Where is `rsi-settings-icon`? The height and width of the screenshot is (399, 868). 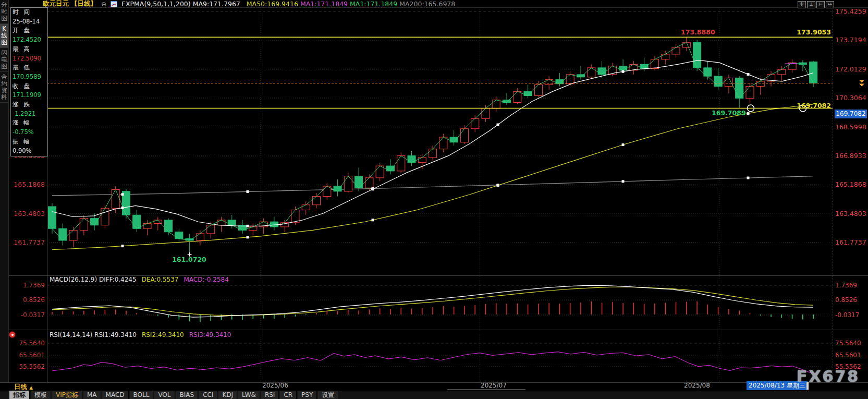 rsi-settings-icon is located at coordinates (13, 335).